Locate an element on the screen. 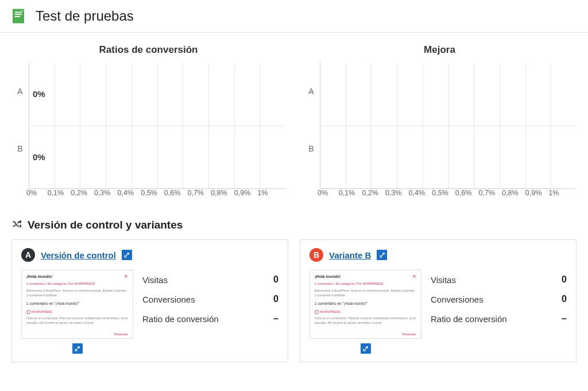  variant-badge: B is located at coordinates (316, 255).